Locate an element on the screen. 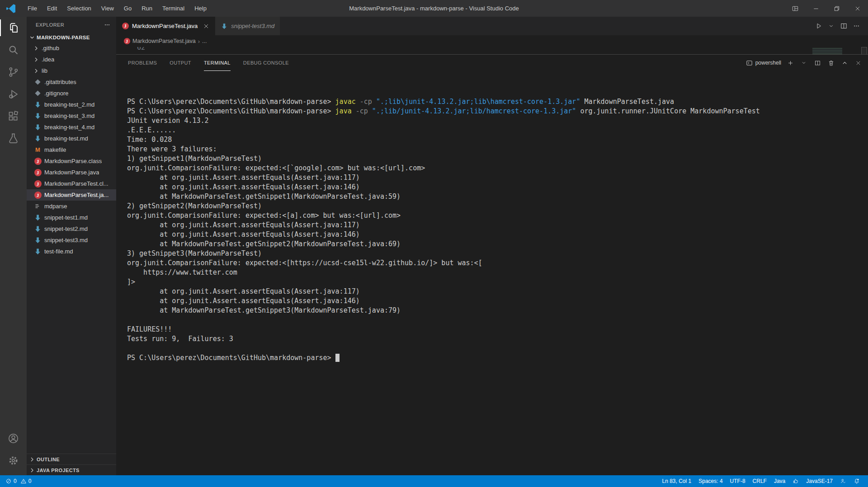 This screenshot has width=868, height=487. menu-help: Help is located at coordinates (201, 8).